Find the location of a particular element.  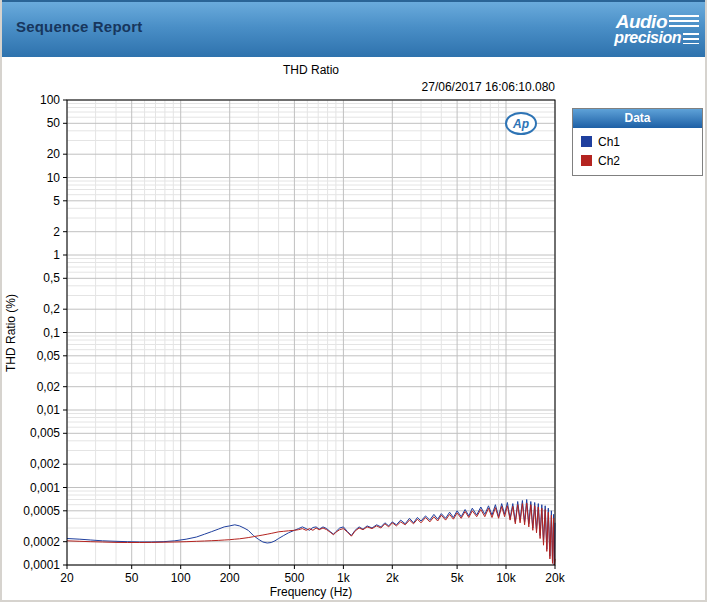

page-title: Sequence Report is located at coordinates (79, 26).